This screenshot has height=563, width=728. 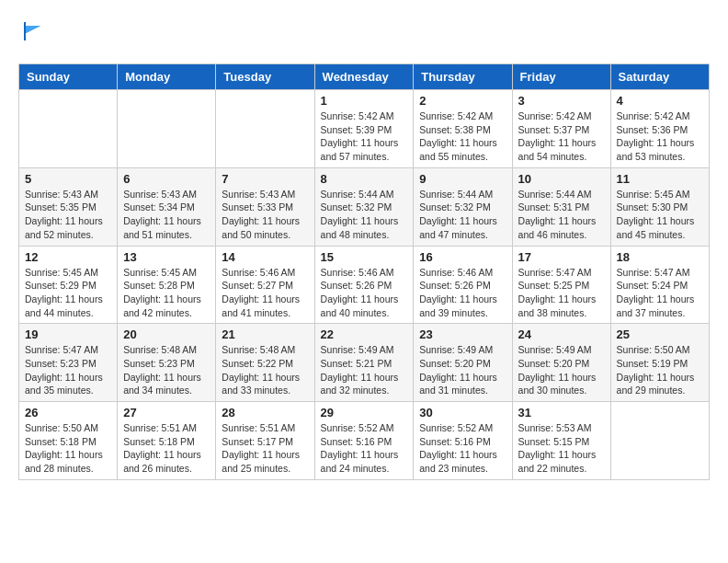 I want to click on logo-wordmark, so click(x=32, y=33).